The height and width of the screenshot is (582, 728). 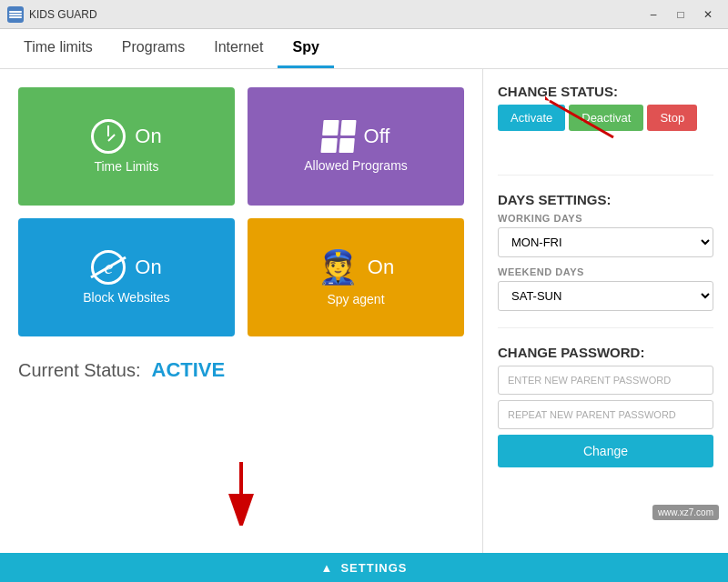 What do you see at coordinates (108, 267) in the screenshot?
I see `ie-icon` at bounding box center [108, 267].